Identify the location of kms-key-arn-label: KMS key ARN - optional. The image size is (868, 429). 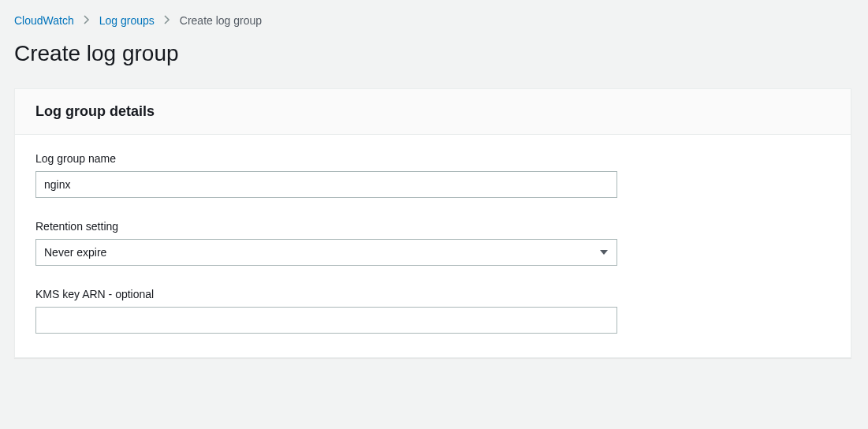
(433, 294).